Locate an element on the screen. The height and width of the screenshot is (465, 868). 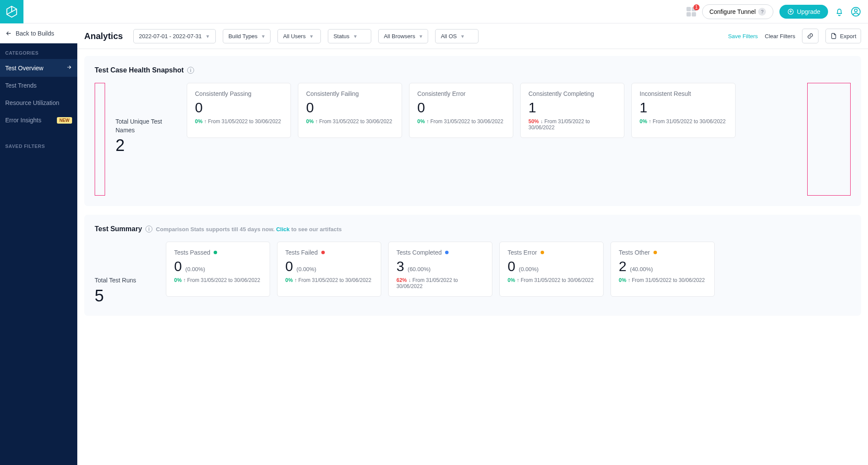
os-label: All OS is located at coordinates (449, 36).